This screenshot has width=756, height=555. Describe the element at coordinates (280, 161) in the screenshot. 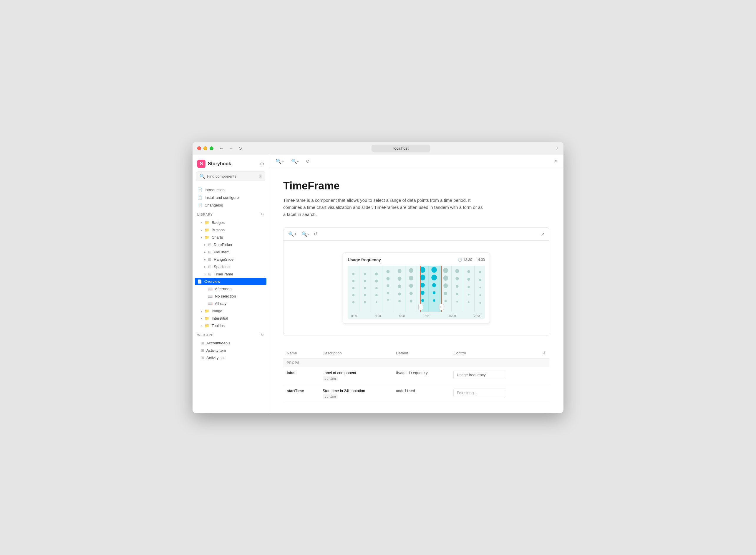

I see `zoom-in-button: 🔍+` at that location.